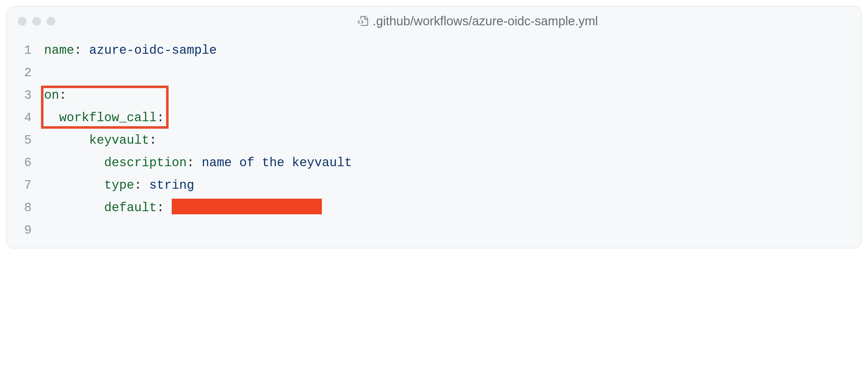 Image resolution: width=868 pixels, height=383 pixels. What do you see at coordinates (25, 208) in the screenshot?
I see `line-number: 8` at bounding box center [25, 208].